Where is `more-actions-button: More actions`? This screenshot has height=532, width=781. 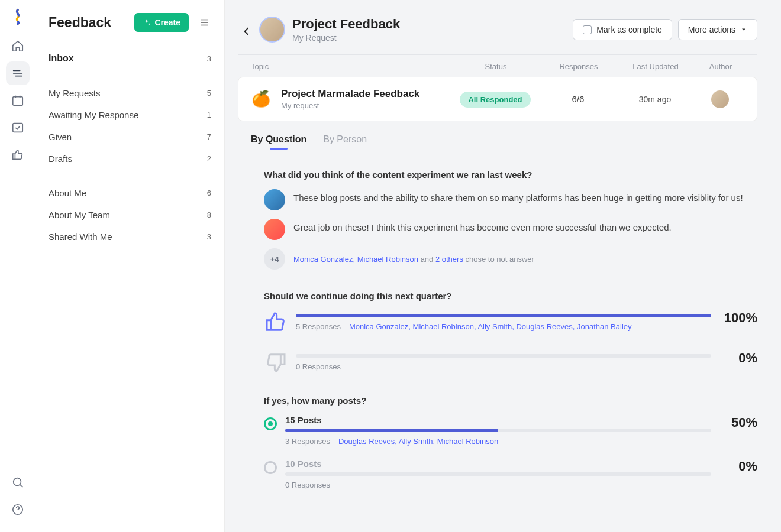
more-actions-button: More actions is located at coordinates (718, 30).